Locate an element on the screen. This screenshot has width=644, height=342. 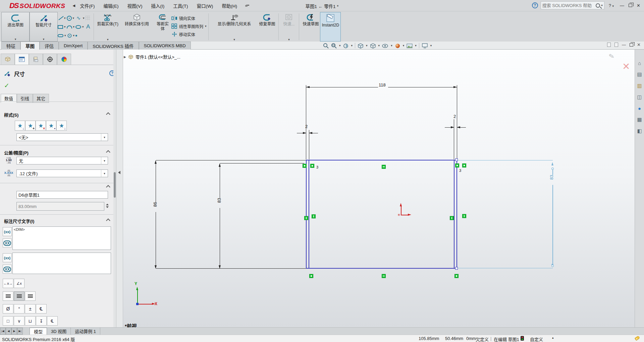
first-tab-button: |◀ is located at coordinates (3, 331).